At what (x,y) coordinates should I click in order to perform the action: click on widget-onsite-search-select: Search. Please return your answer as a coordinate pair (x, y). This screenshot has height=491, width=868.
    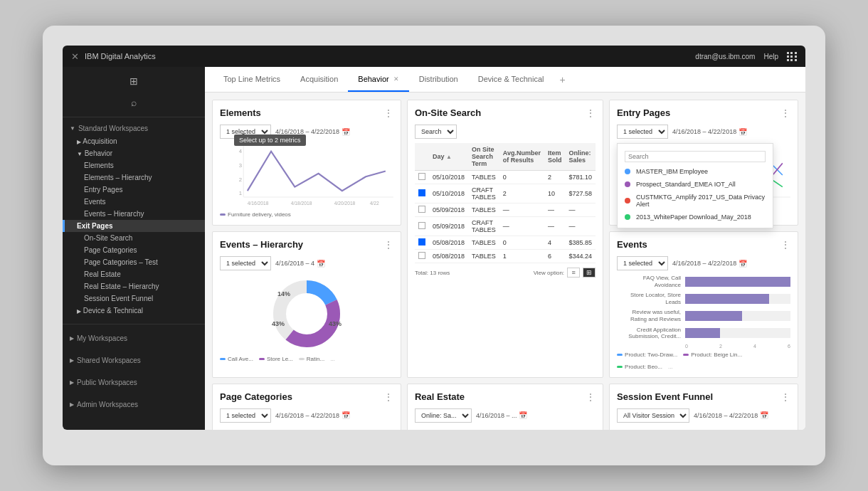
    Looking at the image, I should click on (435, 132).